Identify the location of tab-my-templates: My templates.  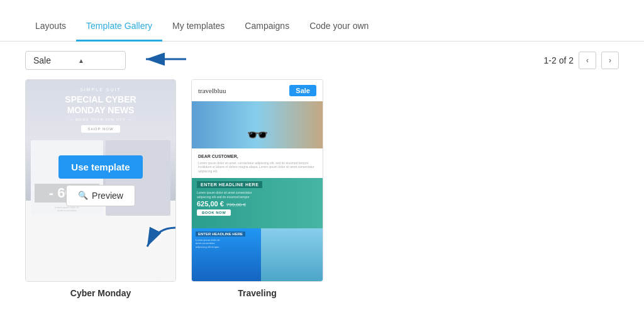
(199, 26).